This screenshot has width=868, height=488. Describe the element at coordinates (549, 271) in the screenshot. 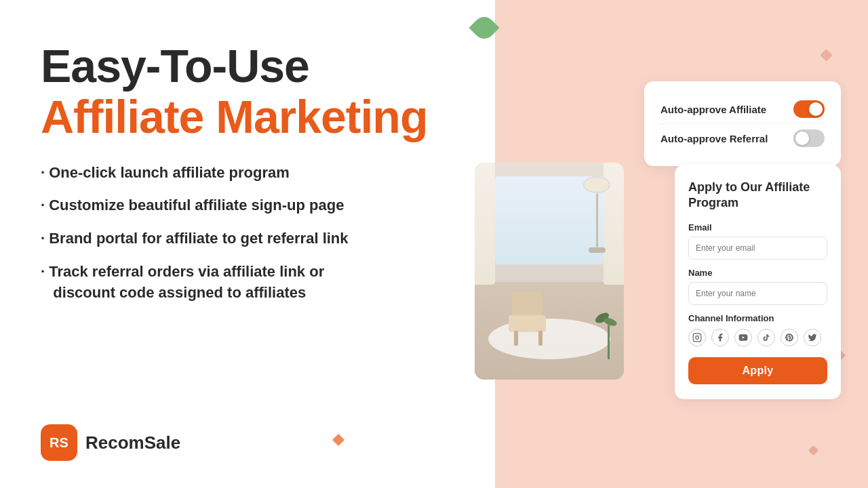

I see `room-image` at that location.